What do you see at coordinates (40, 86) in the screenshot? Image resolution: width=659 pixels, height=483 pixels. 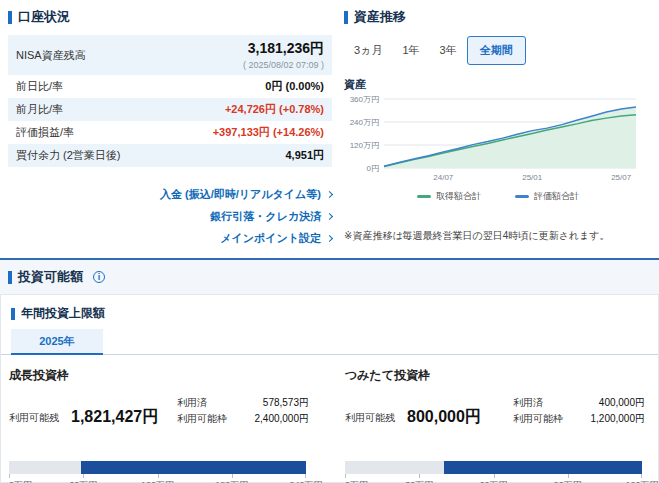 I see `row-label: 前日比/率` at bounding box center [40, 86].